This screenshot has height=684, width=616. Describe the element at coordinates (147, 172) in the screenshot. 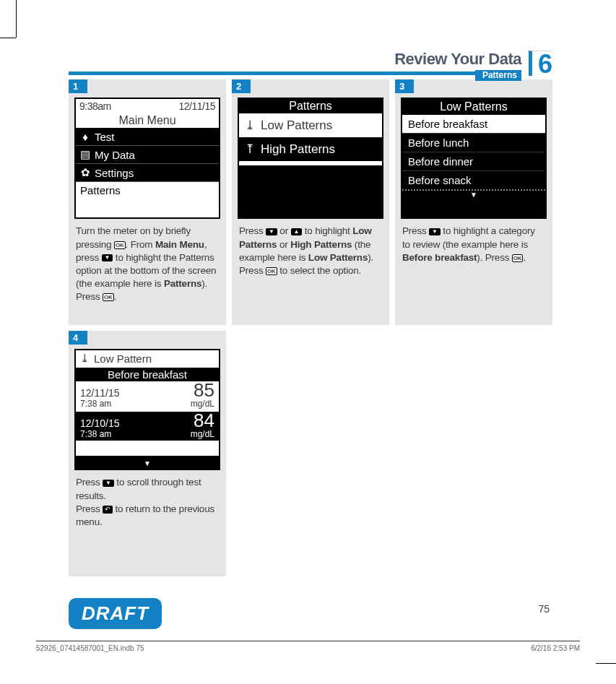

I see `menu-item-settings: ✿Settings` at that location.